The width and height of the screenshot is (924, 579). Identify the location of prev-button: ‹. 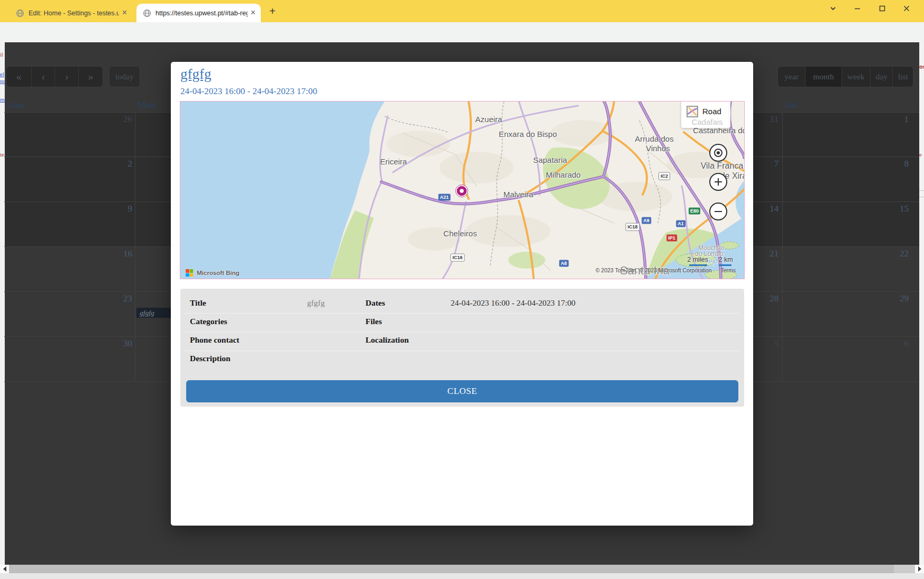
(43, 77).